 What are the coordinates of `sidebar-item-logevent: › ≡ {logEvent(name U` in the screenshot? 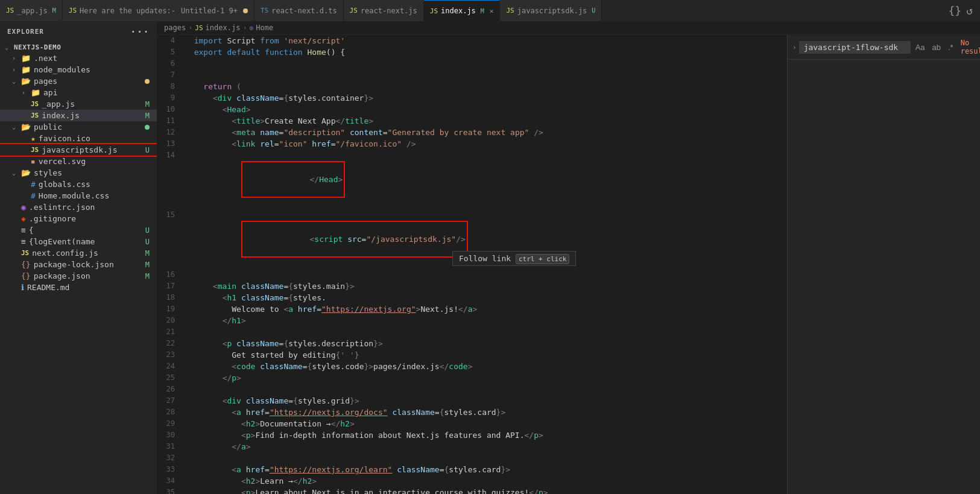 It's located at (78, 241).